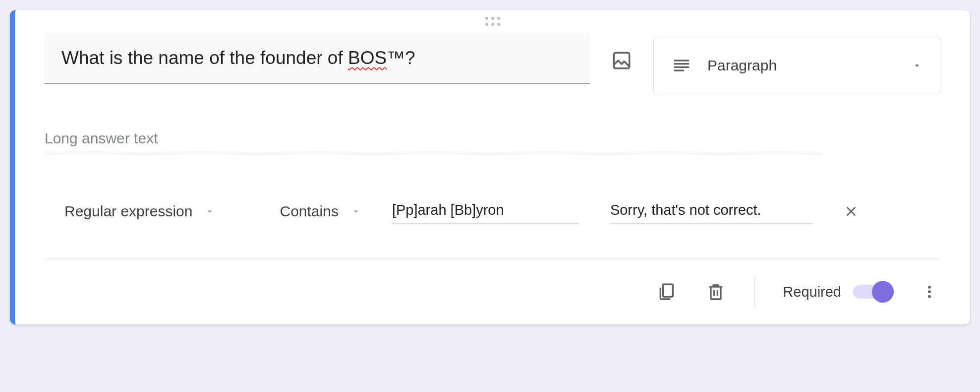 The width and height of the screenshot is (980, 392). Describe the element at coordinates (493, 19) in the screenshot. I see `drag-handle` at that location.